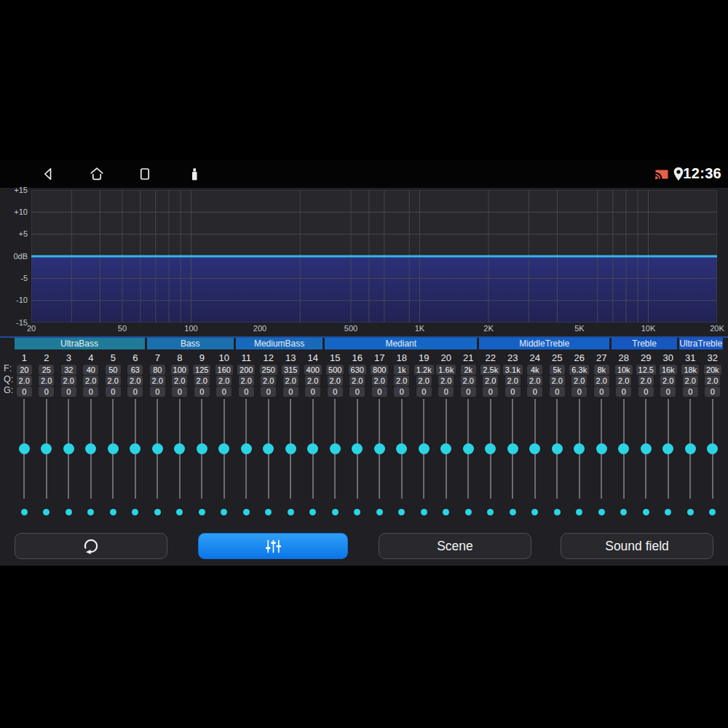 Image resolution: width=728 pixels, height=728 pixels. Describe the element at coordinates (455, 546) in the screenshot. I see `scene-button: Scene` at that location.